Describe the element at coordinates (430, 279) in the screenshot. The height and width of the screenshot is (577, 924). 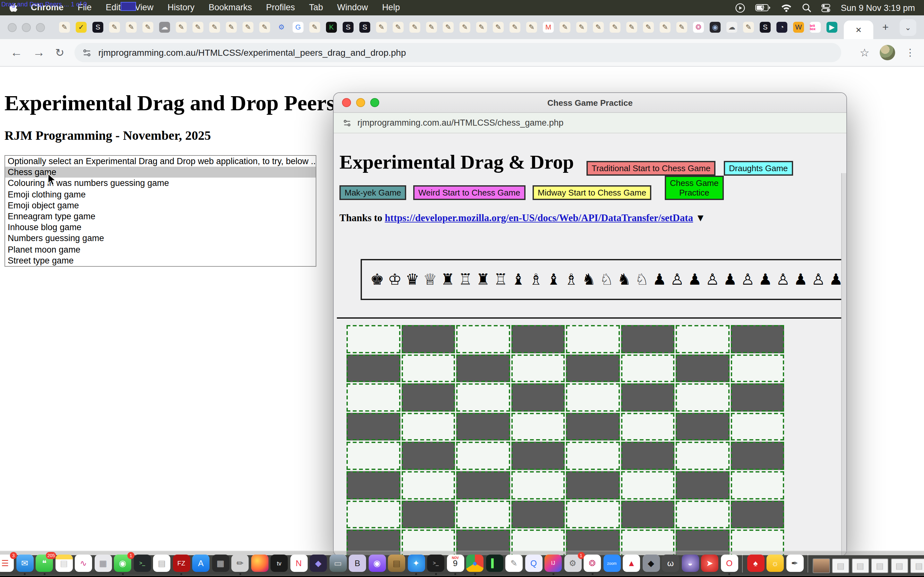
I see `chess-piece: ♕` at that location.